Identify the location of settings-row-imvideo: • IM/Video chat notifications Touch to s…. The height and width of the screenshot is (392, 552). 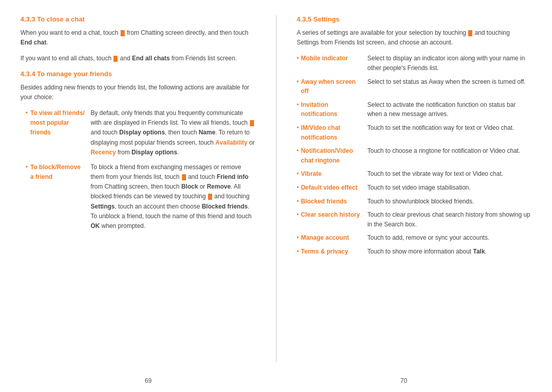
(415, 133).